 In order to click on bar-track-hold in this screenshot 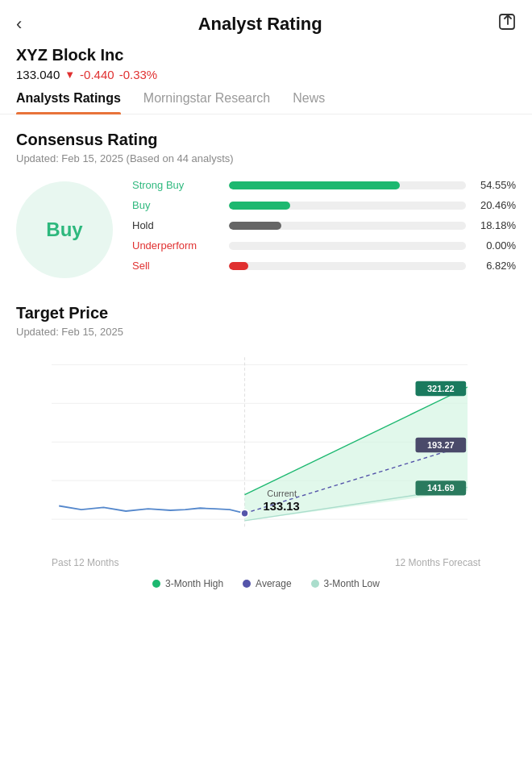, I will do `click(347, 226)`.